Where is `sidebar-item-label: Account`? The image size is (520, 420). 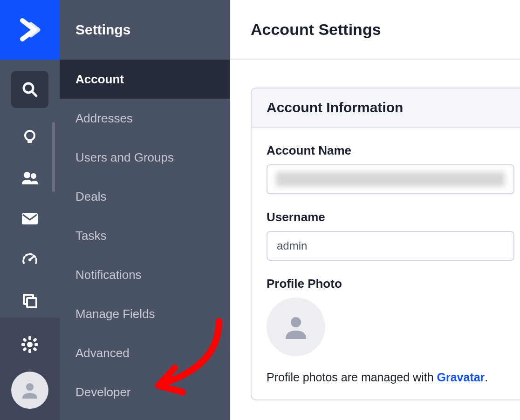
sidebar-item-label: Account is located at coordinates (100, 79).